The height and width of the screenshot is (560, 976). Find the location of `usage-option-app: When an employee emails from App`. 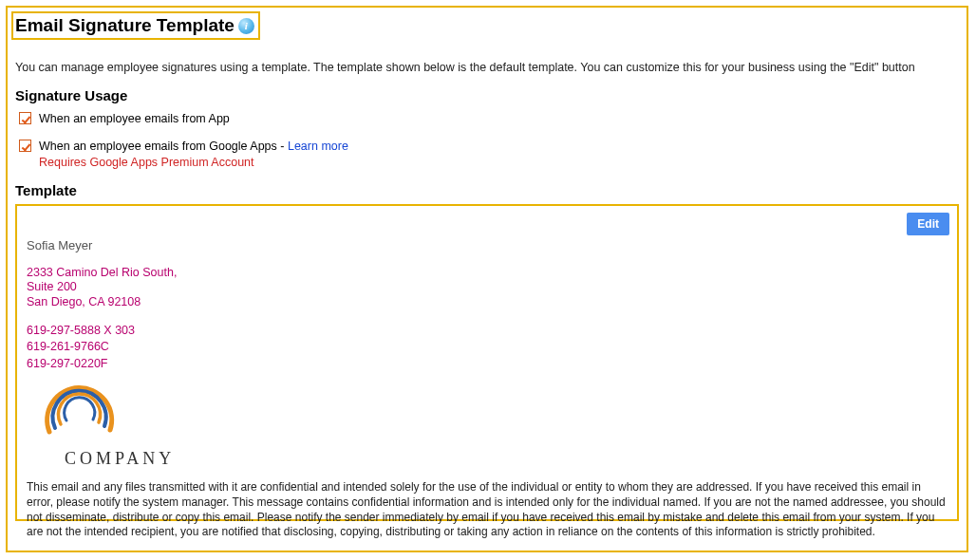

usage-option-app: When an employee emails from App is located at coordinates (489, 120).